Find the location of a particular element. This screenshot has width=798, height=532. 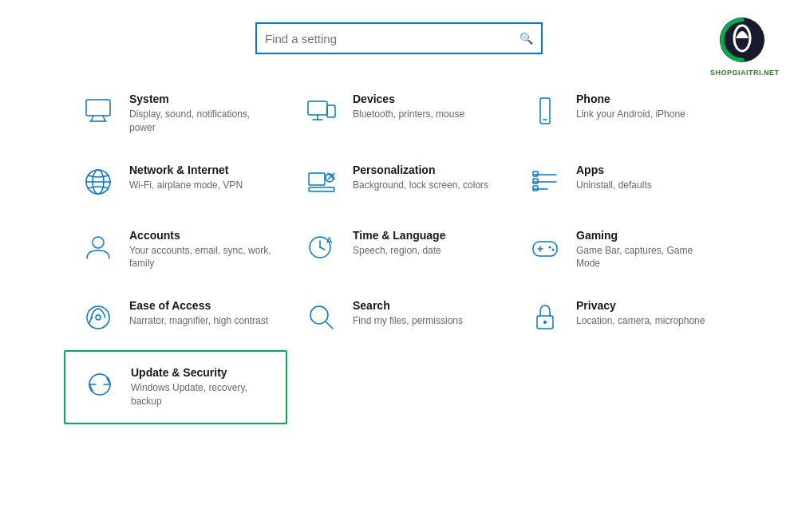

svg-text: A is located at coordinates (330, 240).